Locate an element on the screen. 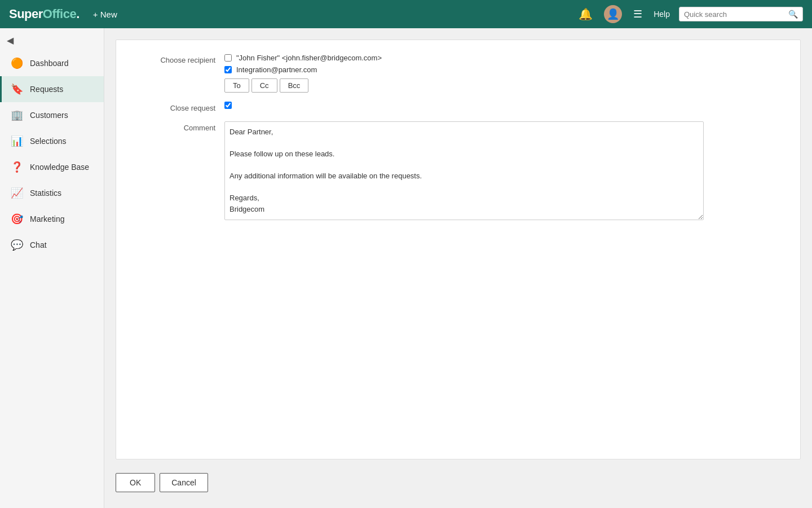 The image size is (812, 508). comment-content is located at coordinates (503, 172).